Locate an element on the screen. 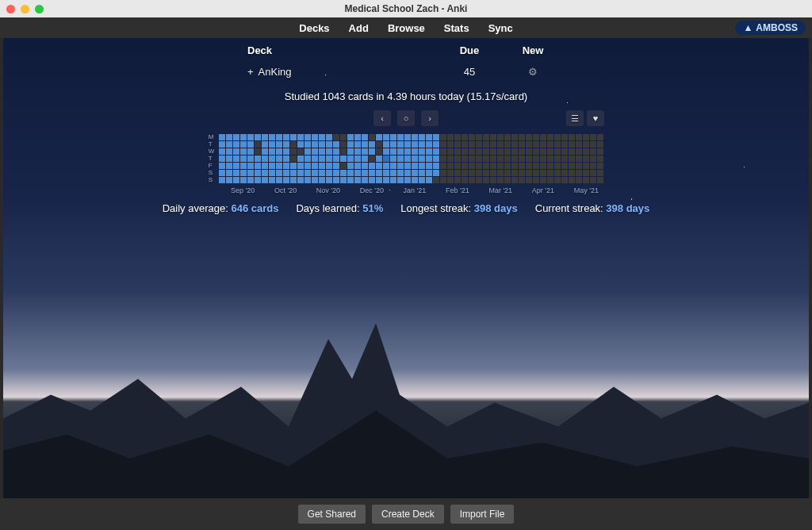 This screenshot has width=812, height=530. heatmap-settings-icon: ☰ is located at coordinates (575, 118).